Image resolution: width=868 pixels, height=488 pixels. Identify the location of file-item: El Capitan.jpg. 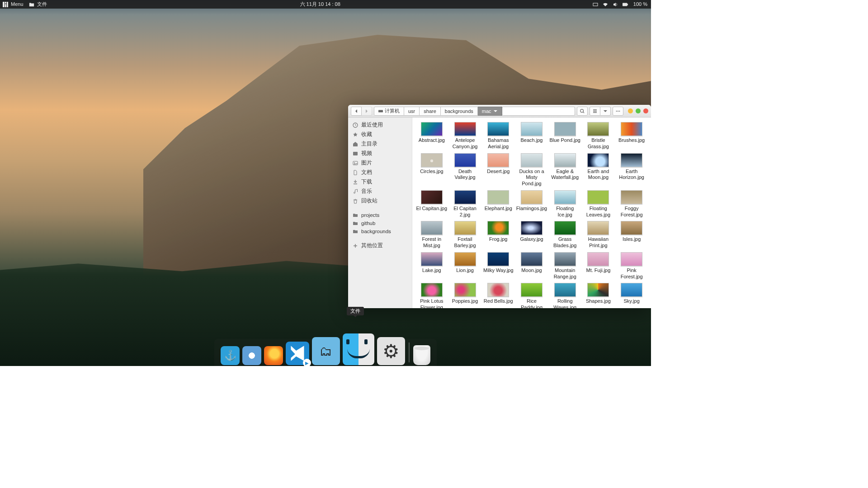
(432, 205).